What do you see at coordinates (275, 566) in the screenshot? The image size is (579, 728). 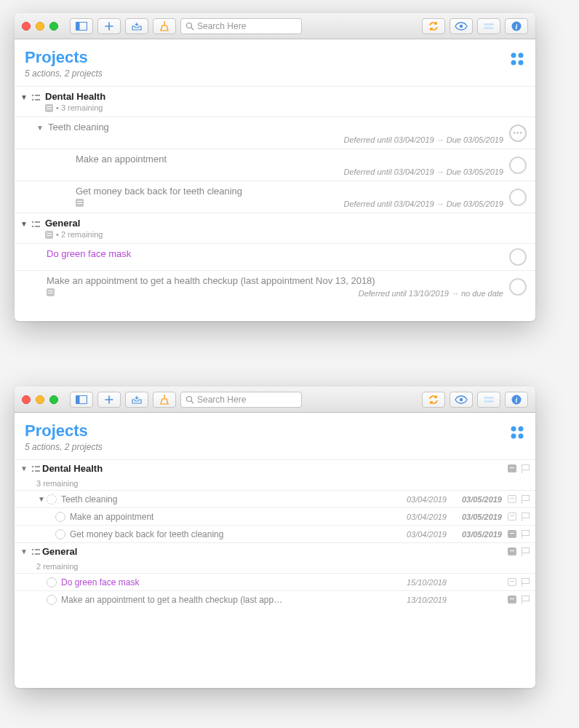 I see `project-remaining: 2 remaining` at bounding box center [275, 566].